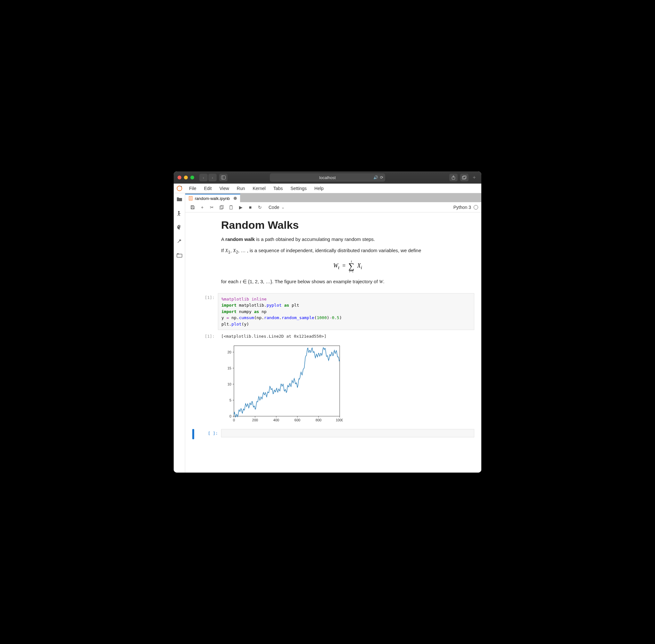  Describe the element at coordinates (179, 177) in the screenshot. I see `close-window-button` at that location.